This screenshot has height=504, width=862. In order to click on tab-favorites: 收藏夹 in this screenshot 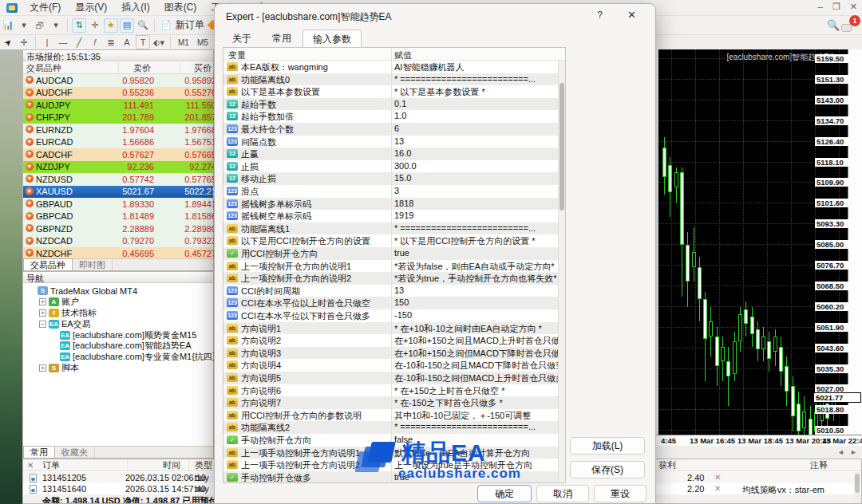, I will do `click(75, 452)`.